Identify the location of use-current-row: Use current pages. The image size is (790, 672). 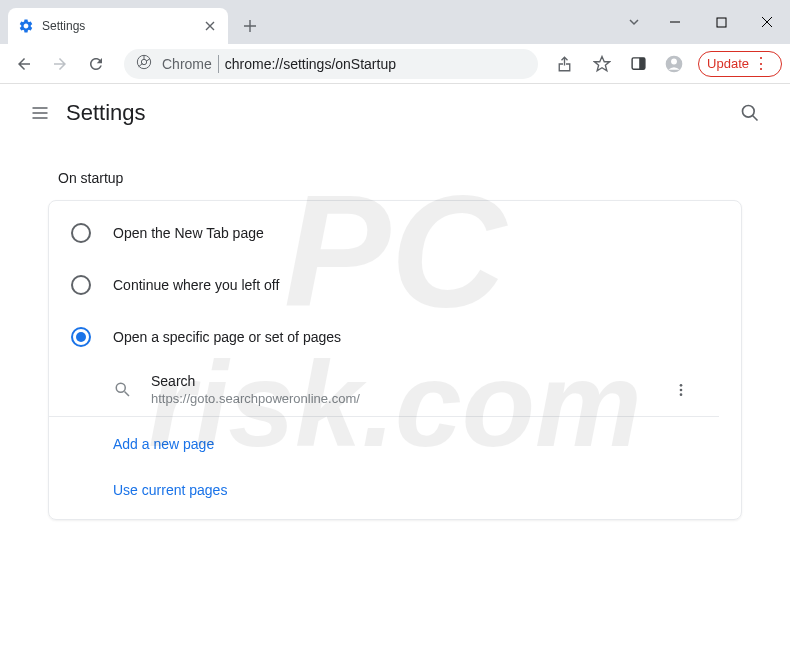
(395, 490).